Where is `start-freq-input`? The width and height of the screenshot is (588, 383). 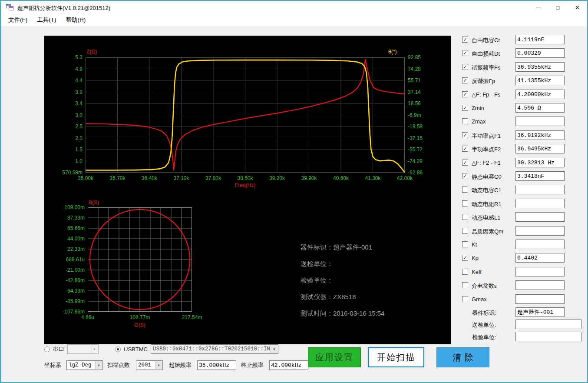
start-freq-input is located at coordinates (217, 365).